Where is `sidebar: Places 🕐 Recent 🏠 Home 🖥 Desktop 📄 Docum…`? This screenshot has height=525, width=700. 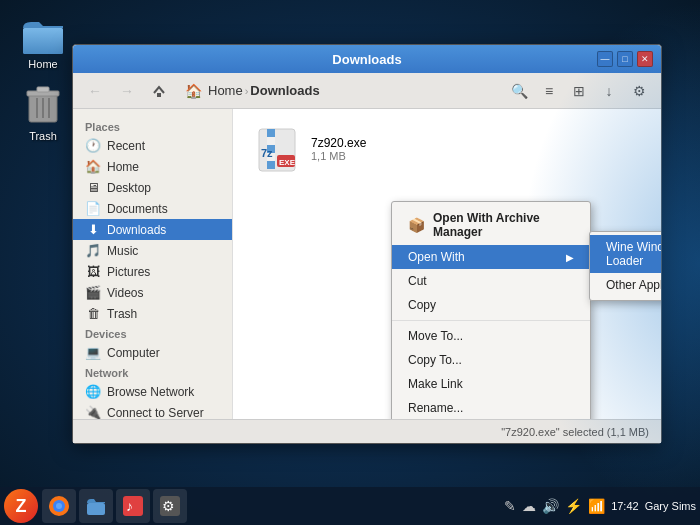
sidebar: Places 🕐 Recent 🏠 Home 🖥 Desktop 📄 Docum… is located at coordinates (153, 264).